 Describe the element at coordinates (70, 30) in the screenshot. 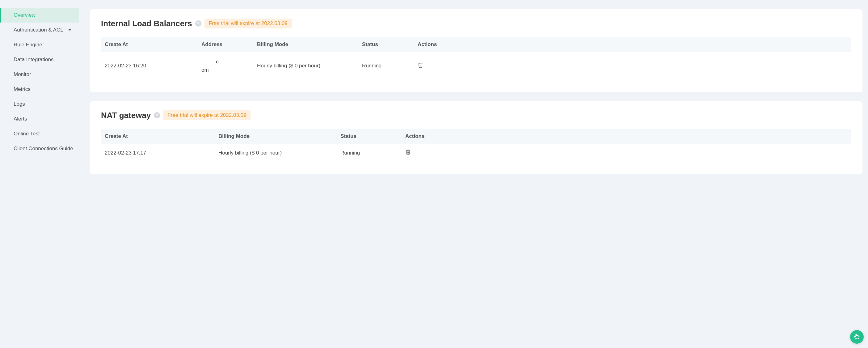

I see `chevron-down-icon` at that location.